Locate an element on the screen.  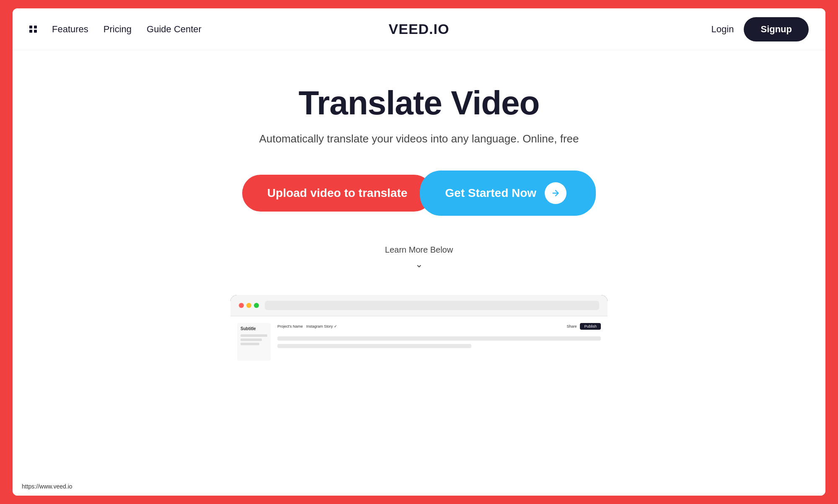
navbar-right: Login Signup is located at coordinates (760, 29).